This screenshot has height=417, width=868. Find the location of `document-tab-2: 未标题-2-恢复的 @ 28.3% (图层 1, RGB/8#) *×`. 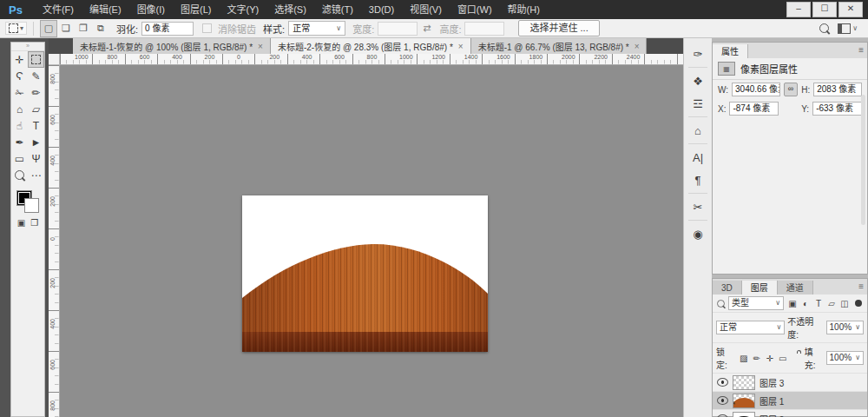

document-tab-2: 未标题-2-恢复的 @ 28.3% (图层 1, RGB/8#) *× is located at coordinates (372, 46).